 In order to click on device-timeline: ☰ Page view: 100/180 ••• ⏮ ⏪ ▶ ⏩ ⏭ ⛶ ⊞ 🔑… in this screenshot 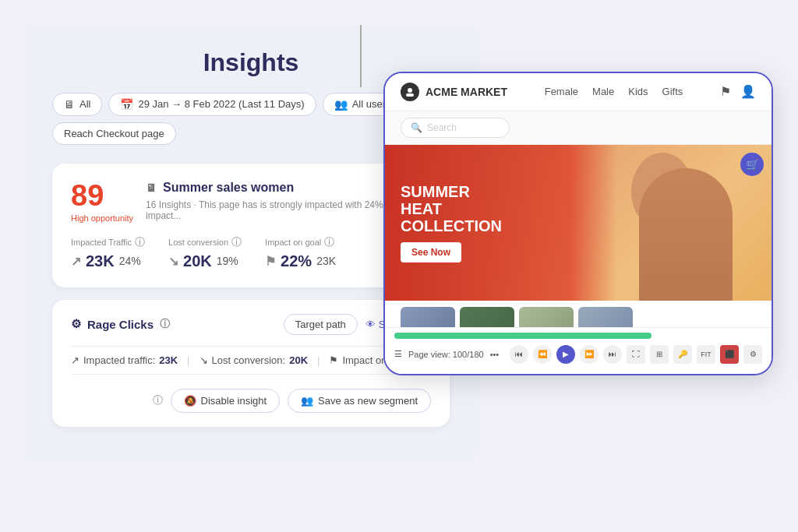, I will do `click(578, 351)`.